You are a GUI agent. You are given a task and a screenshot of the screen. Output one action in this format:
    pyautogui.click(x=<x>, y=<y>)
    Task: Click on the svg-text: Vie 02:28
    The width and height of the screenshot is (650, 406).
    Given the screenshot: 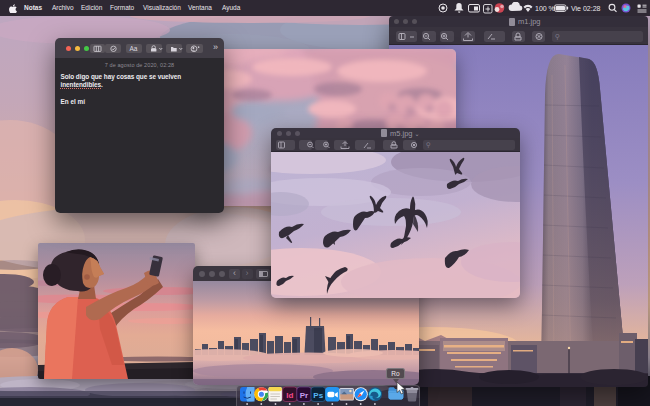 What is the action you would take?
    pyautogui.click(x=586, y=8)
    